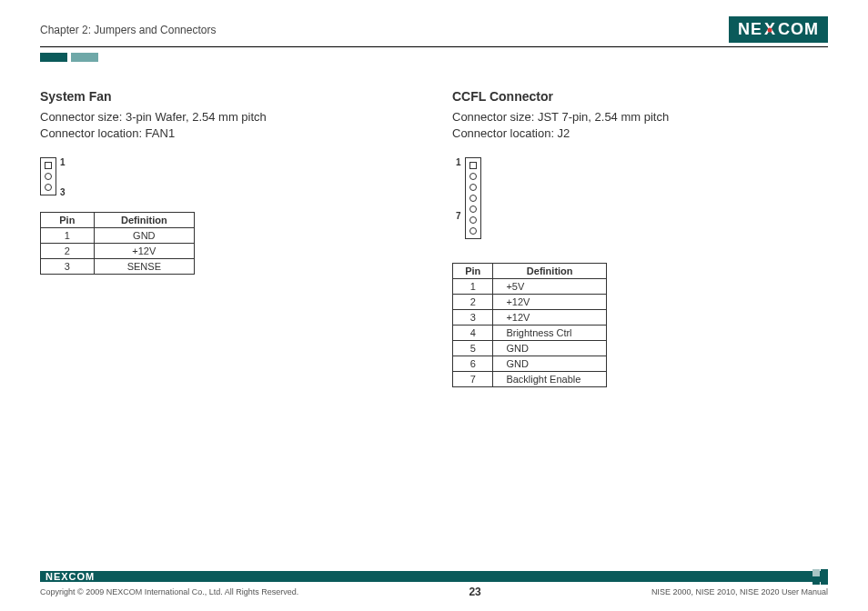 Image resolution: width=868 pixels, height=611 pixels. Describe the element at coordinates (227, 96) in the screenshot. I see `system-fan-title: System Fan` at that location.